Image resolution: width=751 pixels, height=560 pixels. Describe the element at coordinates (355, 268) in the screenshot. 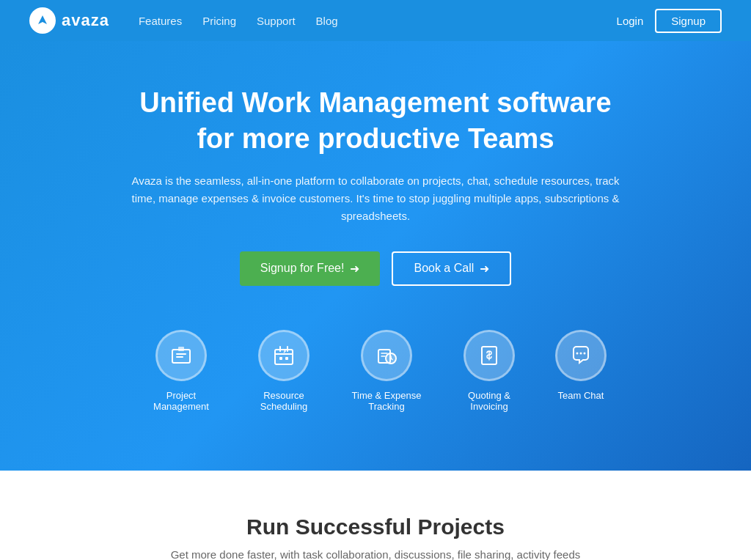

I see `arrow-right-icon: ➜` at that location.